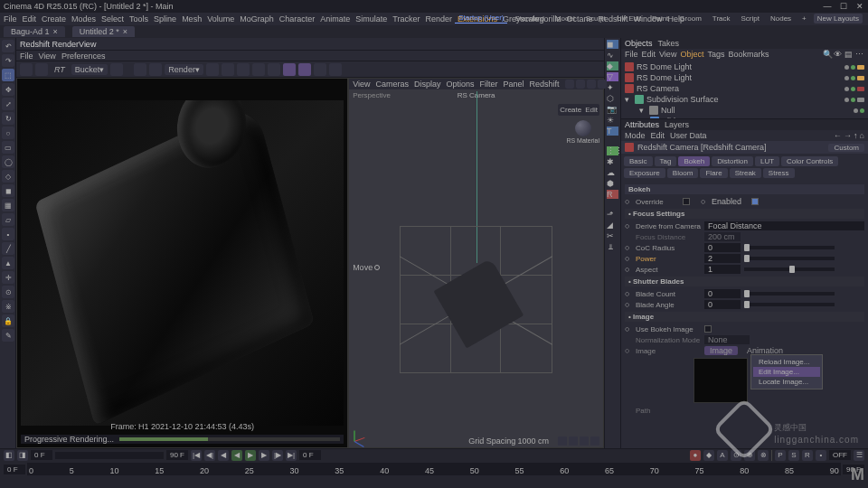 The height and width of the screenshot is (488, 868). What do you see at coordinates (406, 19) in the screenshot?
I see `menu-tracker: Tracker` at bounding box center [406, 19].